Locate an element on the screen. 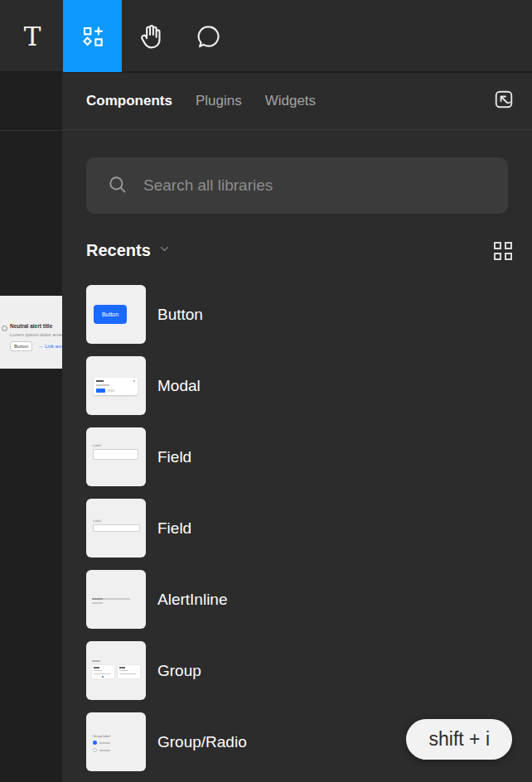 The height and width of the screenshot is (782, 532). radio-unselected-icon is located at coordinates (94, 751).